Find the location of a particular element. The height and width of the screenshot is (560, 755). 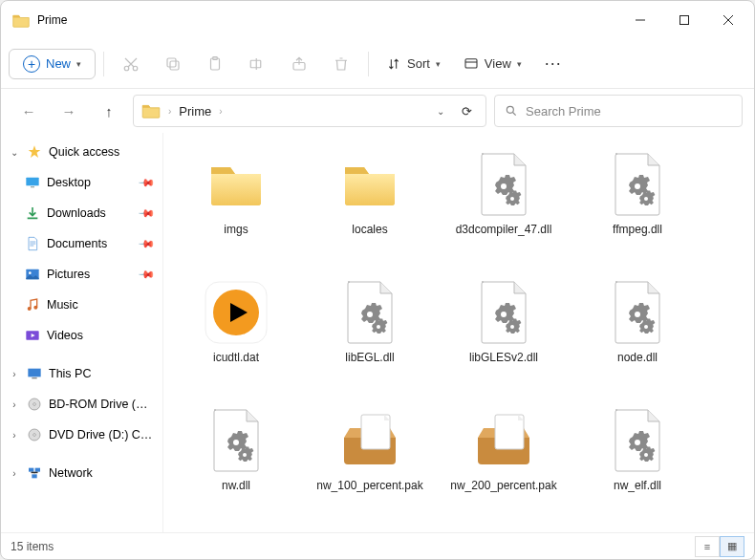

file-item: imgs is located at coordinates (236, 205).